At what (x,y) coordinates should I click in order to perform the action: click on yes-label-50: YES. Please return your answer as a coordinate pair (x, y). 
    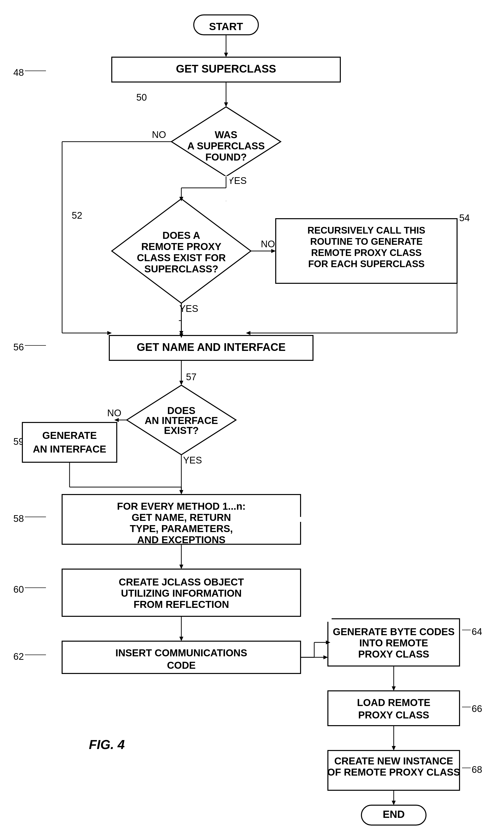
    Looking at the image, I should click on (237, 181).